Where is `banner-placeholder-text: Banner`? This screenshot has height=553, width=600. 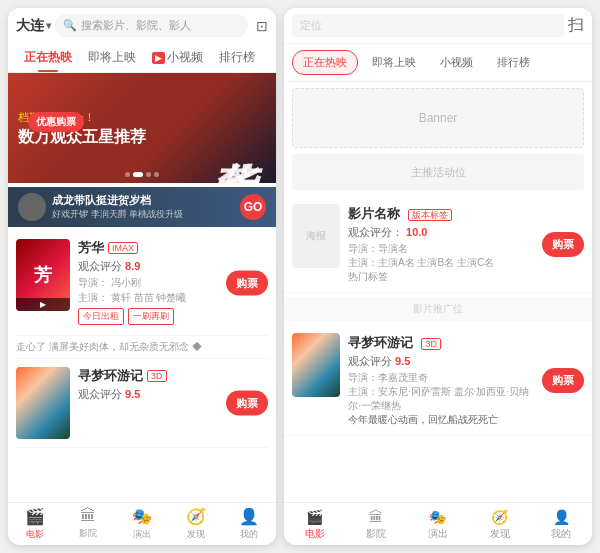
banner-placeholder-text: Banner is located at coordinates (438, 118).